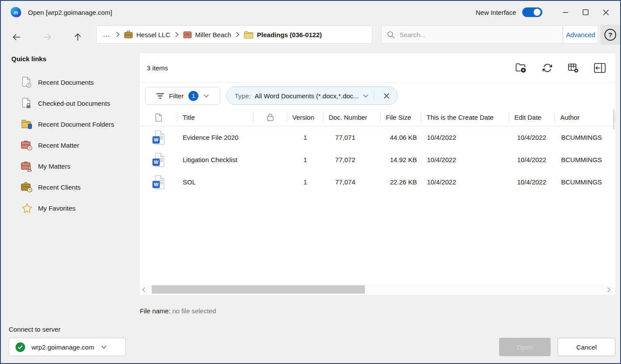  Describe the element at coordinates (159, 117) in the screenshot. I see `column-doc-type` at that location.